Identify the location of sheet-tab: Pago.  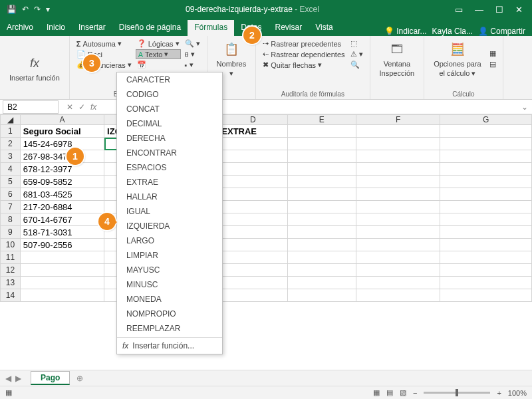
(51, 378).